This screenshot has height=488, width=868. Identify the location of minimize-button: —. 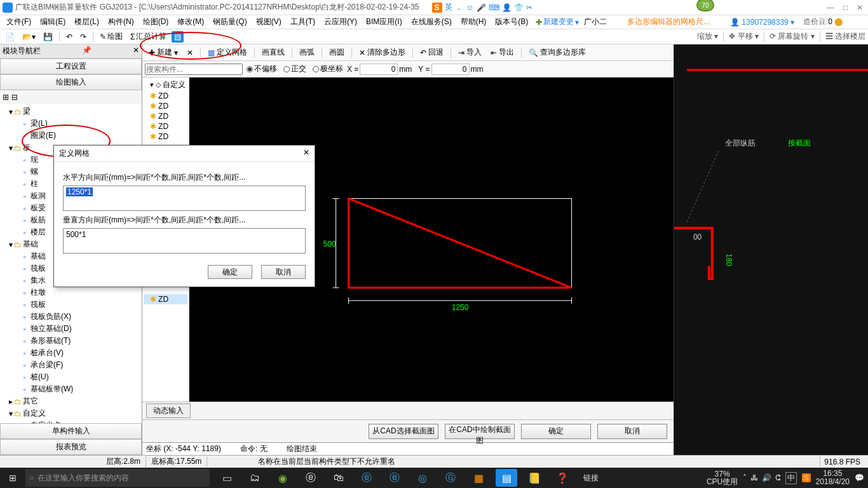
(831, 8).